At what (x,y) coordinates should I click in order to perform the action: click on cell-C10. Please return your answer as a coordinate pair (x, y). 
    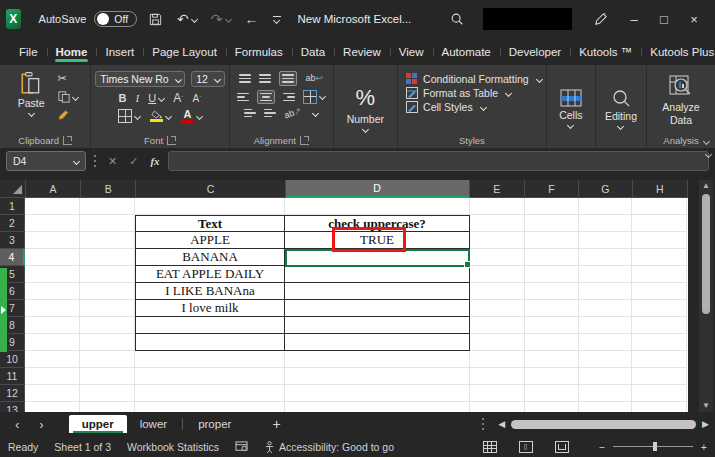
    Looking at the image, I should click on (210, 360).